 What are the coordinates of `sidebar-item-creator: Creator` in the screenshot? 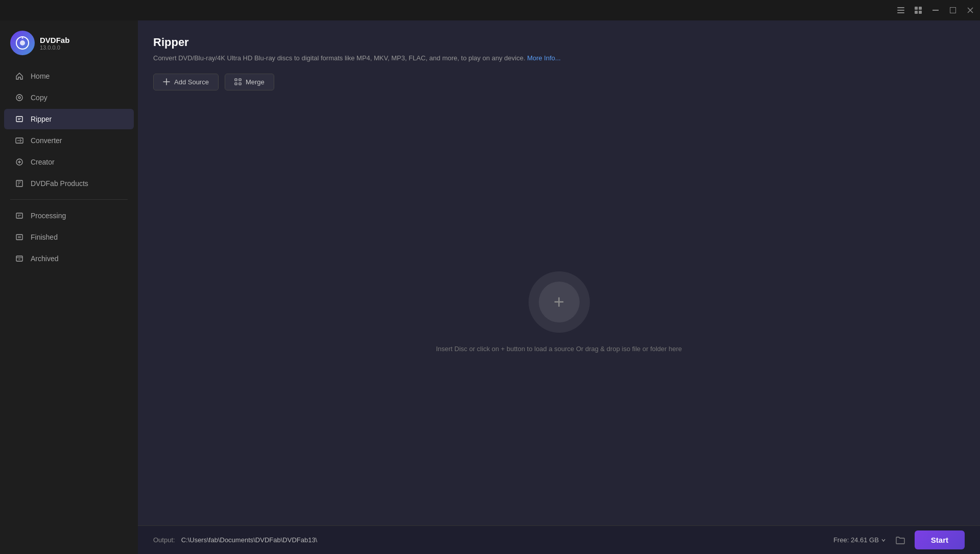 It's located at (69, 162).